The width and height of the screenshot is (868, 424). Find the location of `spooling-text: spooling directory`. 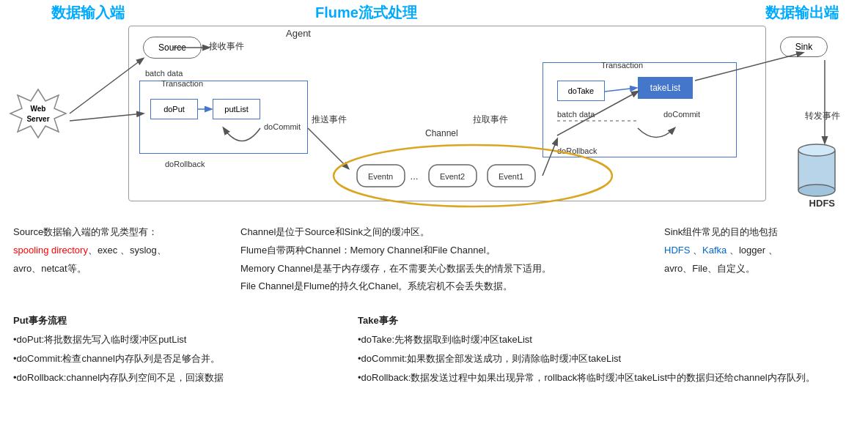

spooling-text: spooling directory is located at coordinates (51, 250).